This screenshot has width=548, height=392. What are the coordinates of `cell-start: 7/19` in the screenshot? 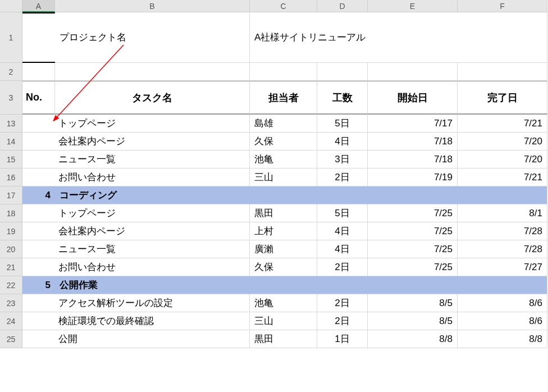 It's located at (413, 177).